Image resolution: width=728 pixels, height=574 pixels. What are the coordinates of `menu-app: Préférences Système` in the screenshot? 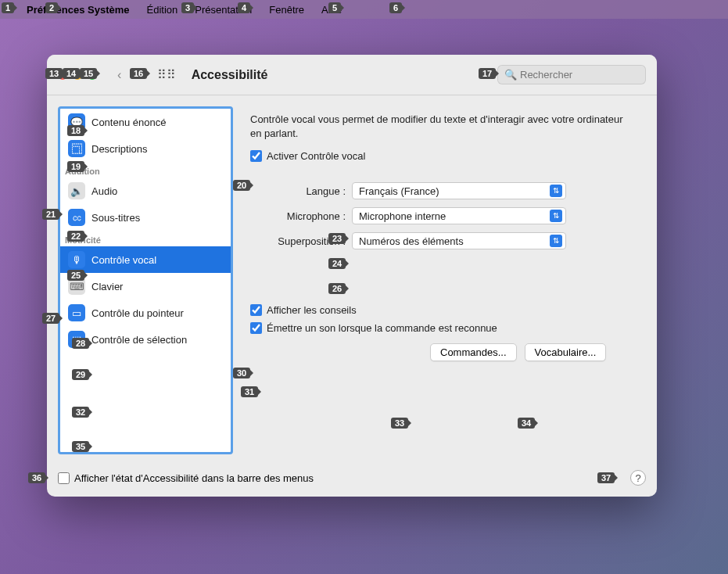 It's located at (78, 9).